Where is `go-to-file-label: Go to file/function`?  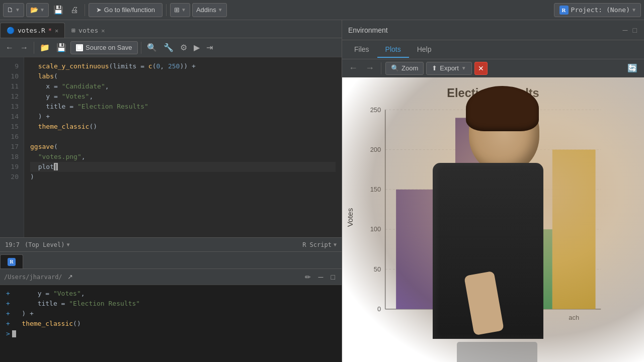 go-to-file-label: Go to file/function is located at coordinates (130, 10).